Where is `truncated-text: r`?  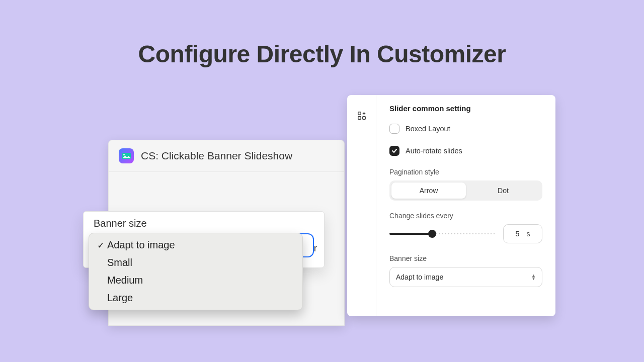 truncated-text: r is located at coordinates (315, 248).